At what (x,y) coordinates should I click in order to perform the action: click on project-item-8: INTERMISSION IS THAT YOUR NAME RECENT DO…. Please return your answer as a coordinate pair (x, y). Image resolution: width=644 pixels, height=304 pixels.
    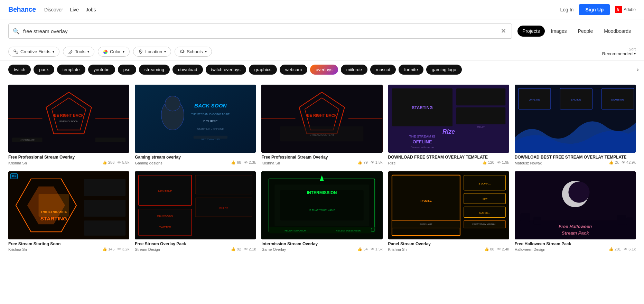
    Looking at the image, I should click on (322, 212).